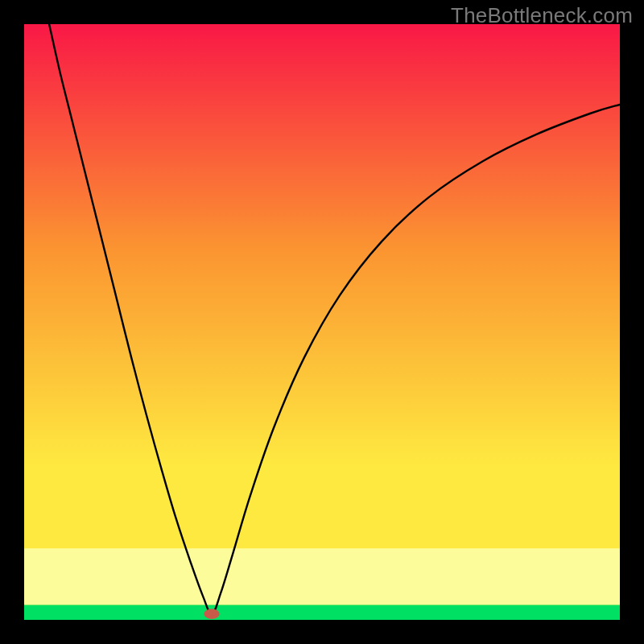 The width and height of the screenshot is (644, 644). I want to click on watermark-text: TheBottleneck.com, so click(542, 16).